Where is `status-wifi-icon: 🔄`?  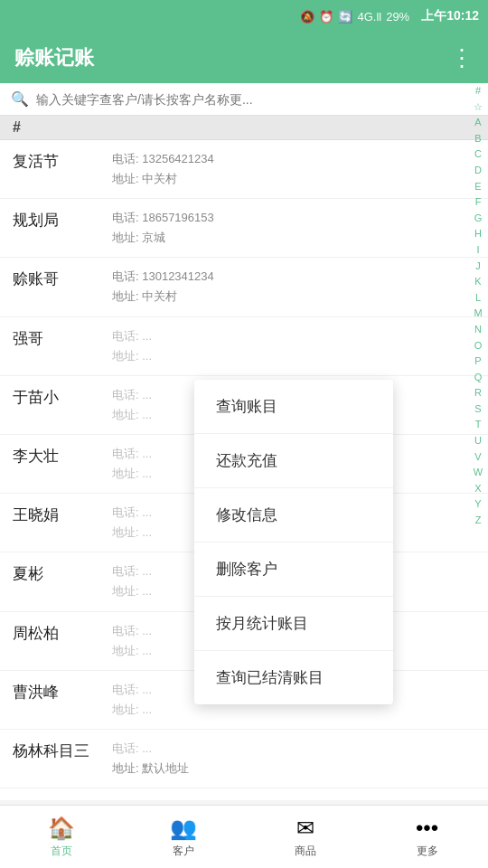 status-wifi-icon: 🔄 is located at coordinates (345, 16).